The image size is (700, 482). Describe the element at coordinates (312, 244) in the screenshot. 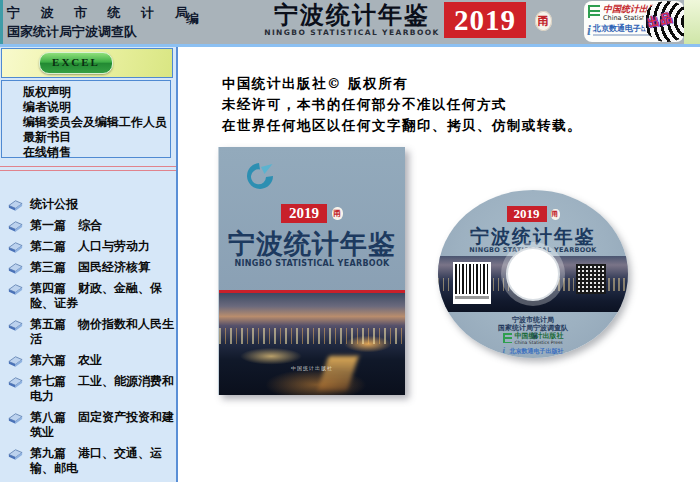

I see `book-title: 宁波统计年鉴` at that location.